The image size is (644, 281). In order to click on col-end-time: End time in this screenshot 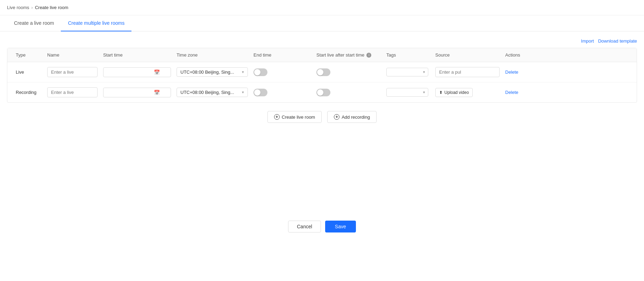, I will do `click(282, 55)`.